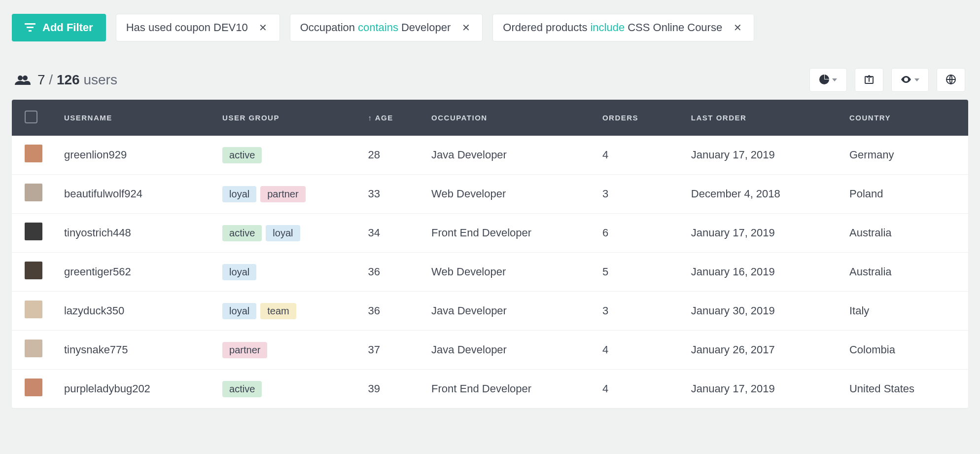  I want to click on filtered-count: 7, so click(41, 80).